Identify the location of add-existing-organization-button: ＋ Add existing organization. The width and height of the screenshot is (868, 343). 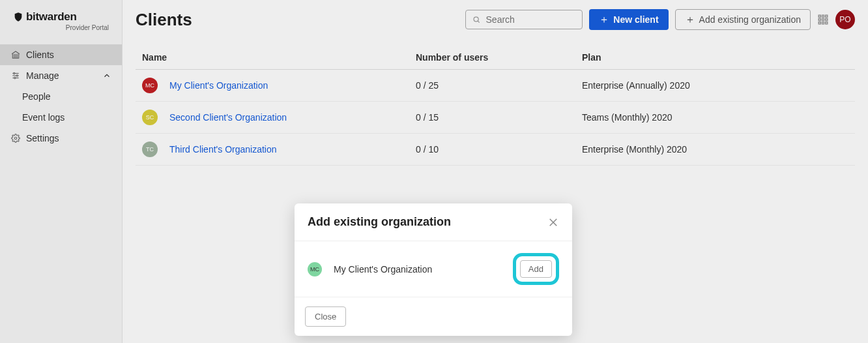
(743, 20).